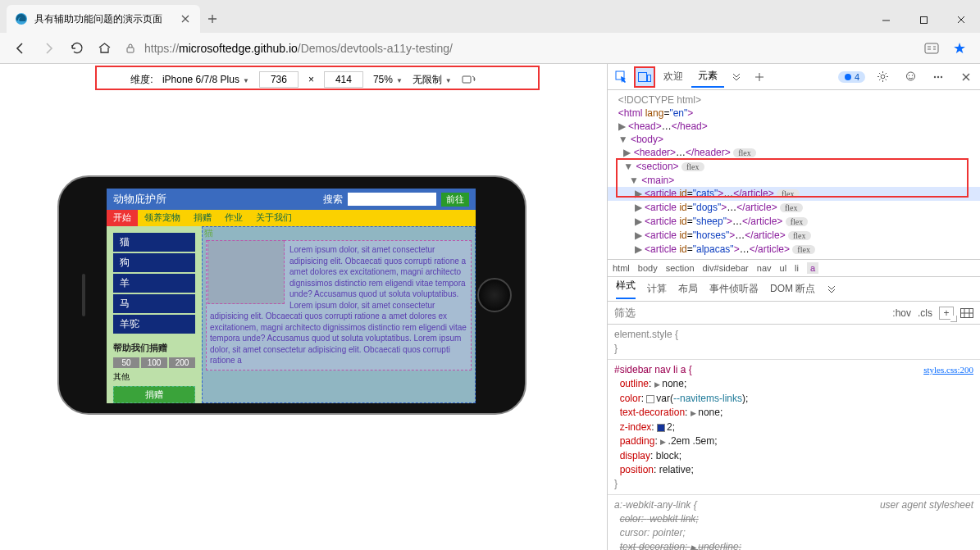 This screenshot has height=550, width=980. I want to click on browser-tab: 具有辅助功能问题的演示页面, so click(103, 19).